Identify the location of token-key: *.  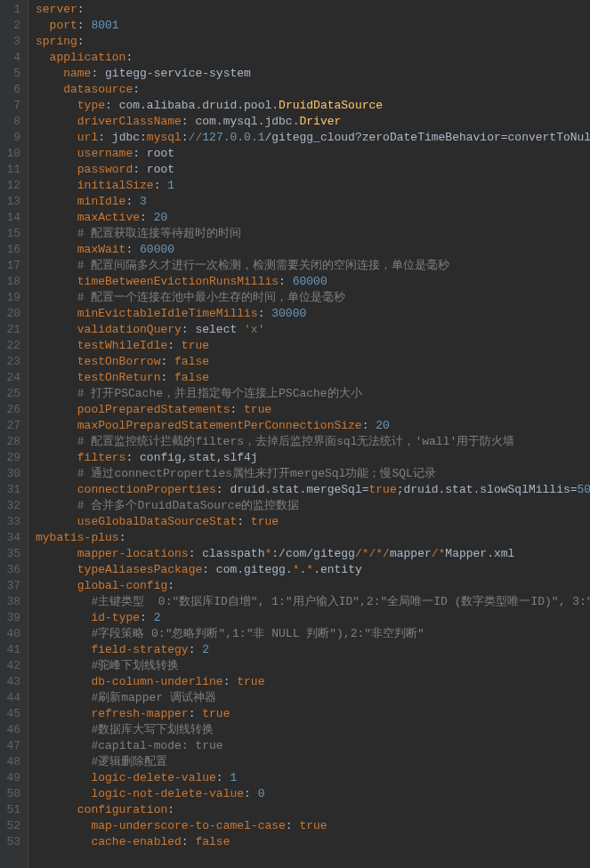
(296, 569).